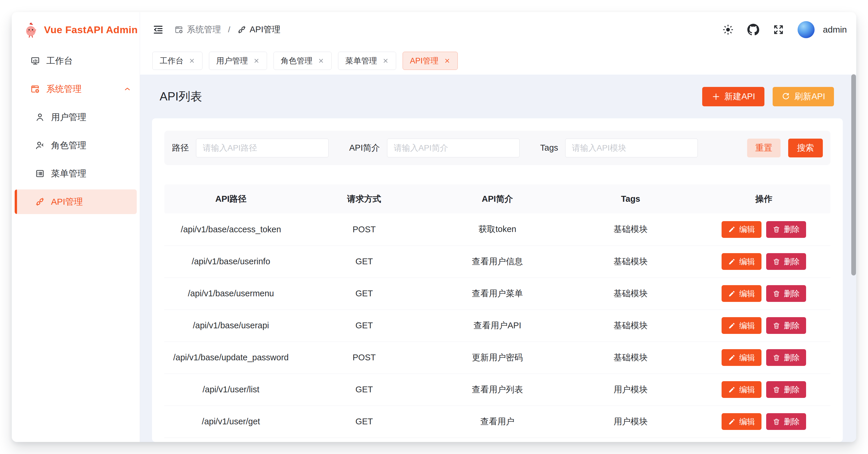  Describe the element at coordinates (16, 202) in the screenshot. I see `active-indicator-bar` at that location.